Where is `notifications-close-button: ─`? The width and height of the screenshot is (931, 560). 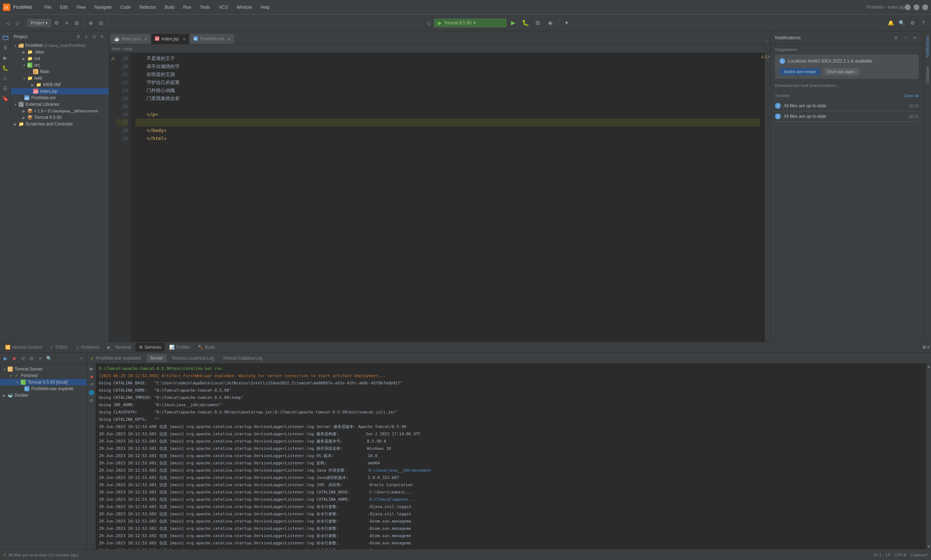
notifications-close-button: ─ is located at coordinates (905, 38).